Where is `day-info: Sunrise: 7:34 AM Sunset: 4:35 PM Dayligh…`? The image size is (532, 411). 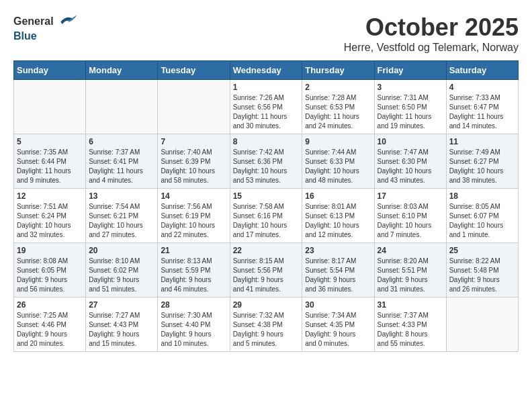
day-info: Sunrise: 7:34 AM Sunset: 4:35 PM Dayligh… is located at coordinates (338, 330).